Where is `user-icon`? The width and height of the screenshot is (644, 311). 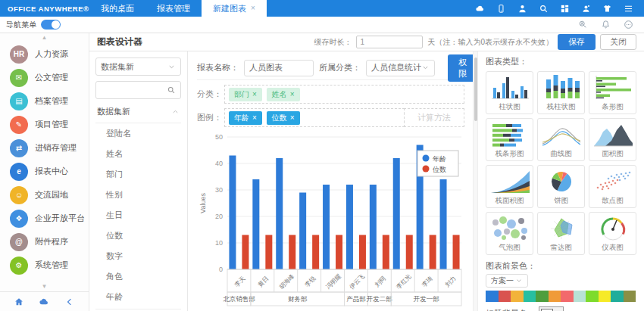
user-icon is located at coordinates (523, 9).